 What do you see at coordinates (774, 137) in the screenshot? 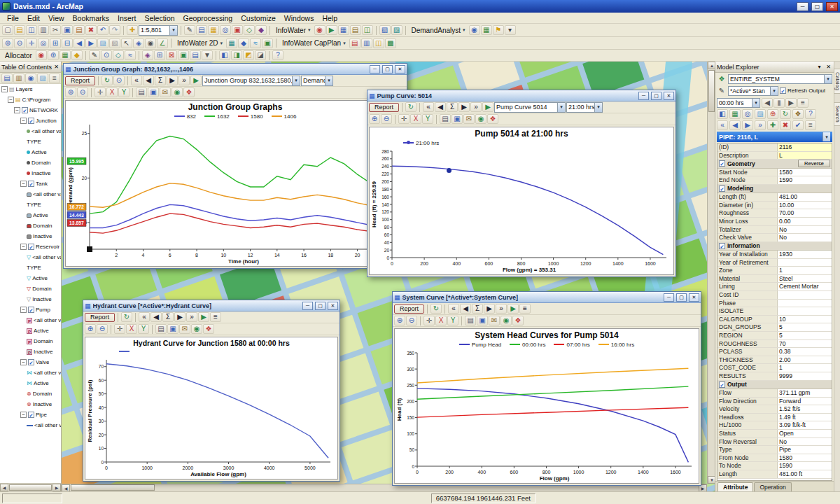
I see `element-selector-combo: PIPE: 2116, L ▾` at bounding box center [774, 137].